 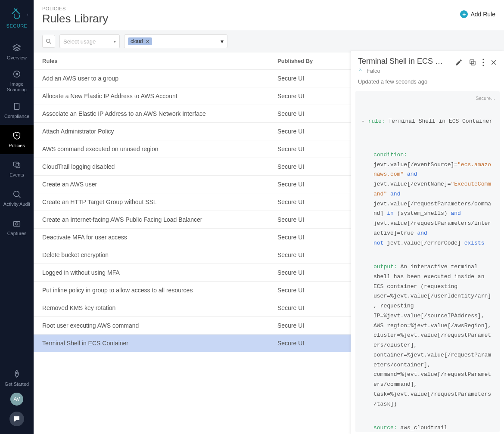 I want to click on sidebar: › SECURE Overview Image Scanning Complia…, so click(x=17, y=217).